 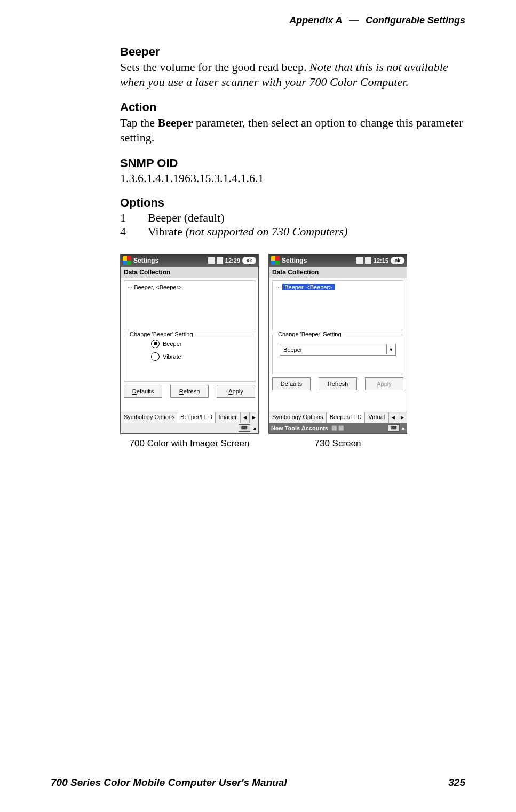 I want to click on change-setting-group-left: Change 'Beeper' Setting Beeper Vibrate, so click(x=189, y=358).